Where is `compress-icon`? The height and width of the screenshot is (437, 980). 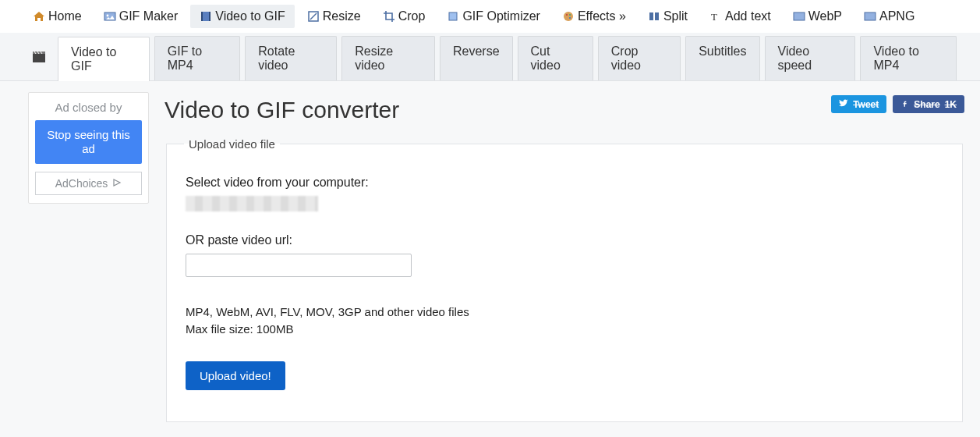
compress-icon is located at coordinates (453, 16).